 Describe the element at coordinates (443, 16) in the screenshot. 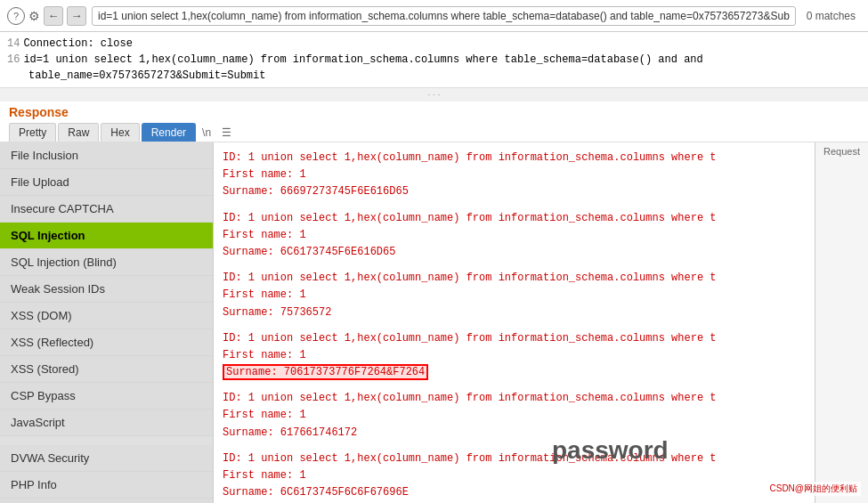

I see `url-bar` at that location.